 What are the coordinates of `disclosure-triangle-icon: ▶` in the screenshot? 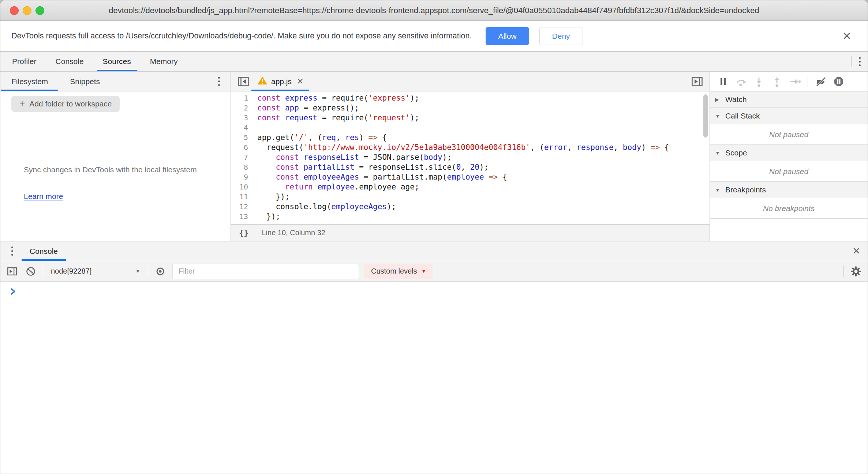 It's located at (718, 99).